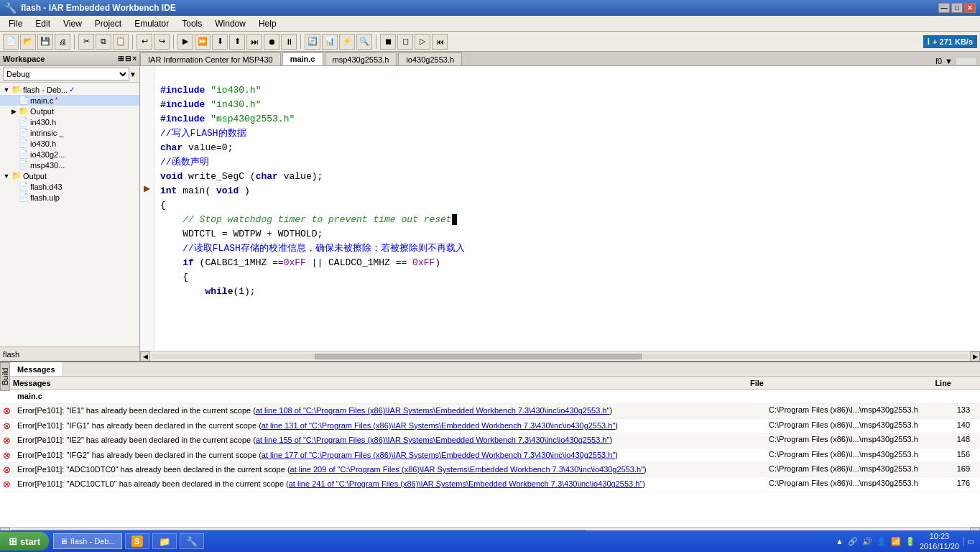 This screenshot has height=552, width=980. Describe the element at coordinates (108, 24) in the screenshot. I see `menu-project: Project` at that location.